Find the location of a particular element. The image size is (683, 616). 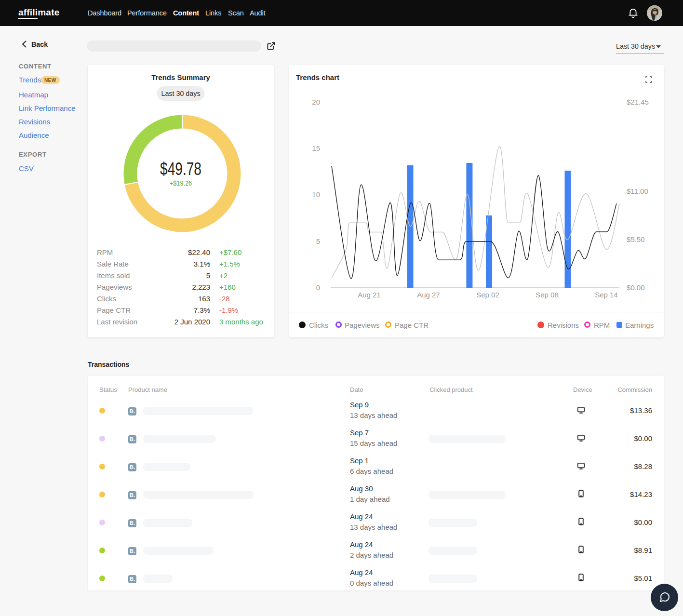

svg-text: 0 is located at coordinates (318, 287).